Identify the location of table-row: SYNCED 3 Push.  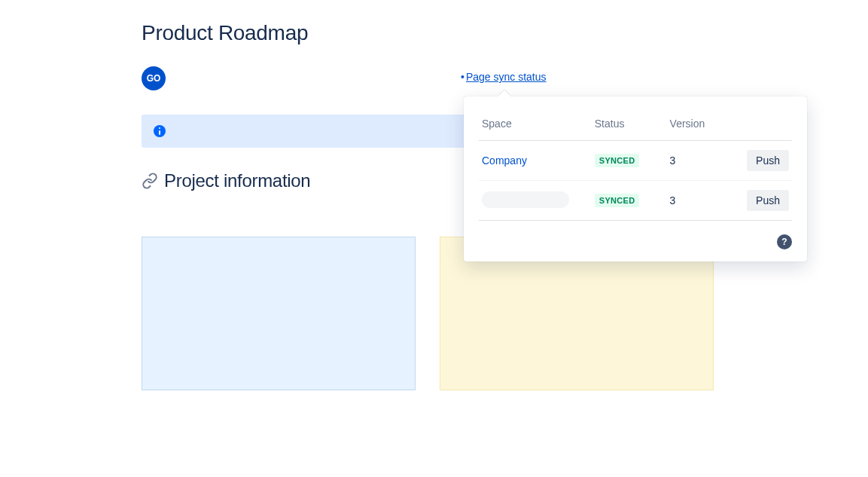
(635, 200).